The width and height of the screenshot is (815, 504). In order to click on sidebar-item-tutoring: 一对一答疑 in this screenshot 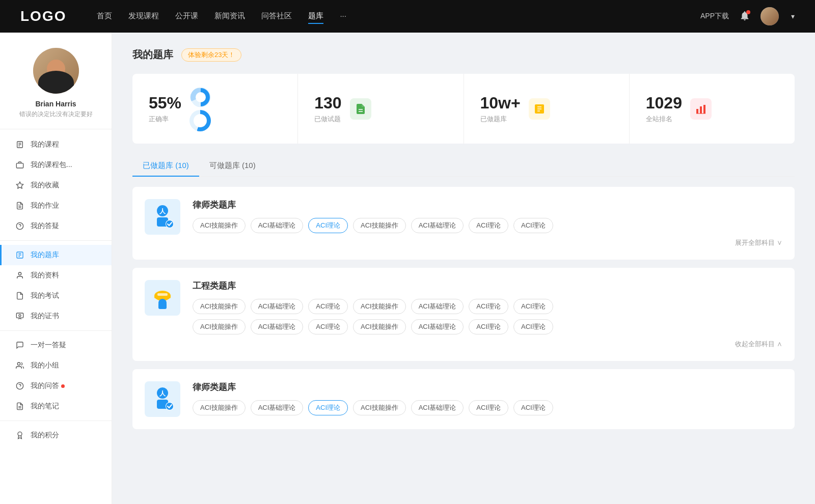, I will do `click(56, 345)`.